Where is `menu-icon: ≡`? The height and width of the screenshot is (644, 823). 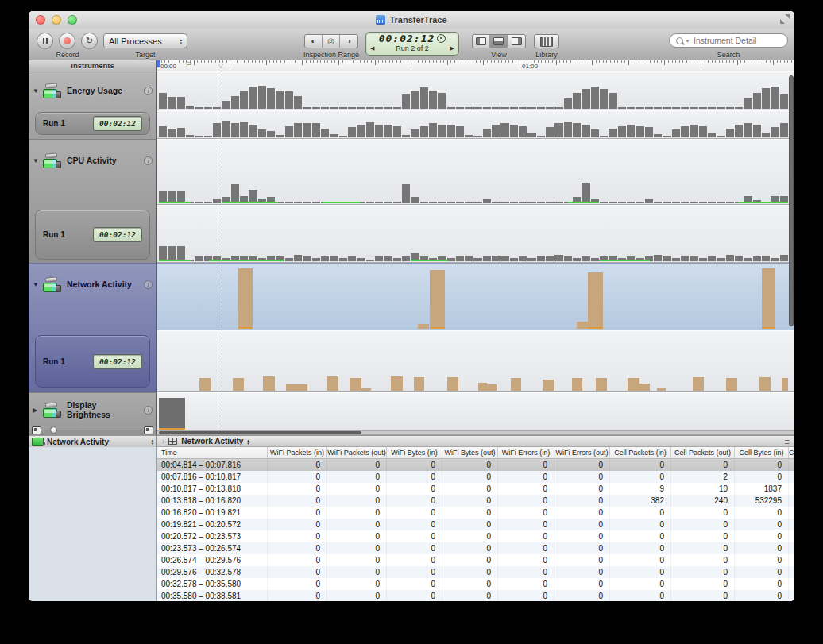 menu-icon: ≡ is located at coordinates (787, 442).